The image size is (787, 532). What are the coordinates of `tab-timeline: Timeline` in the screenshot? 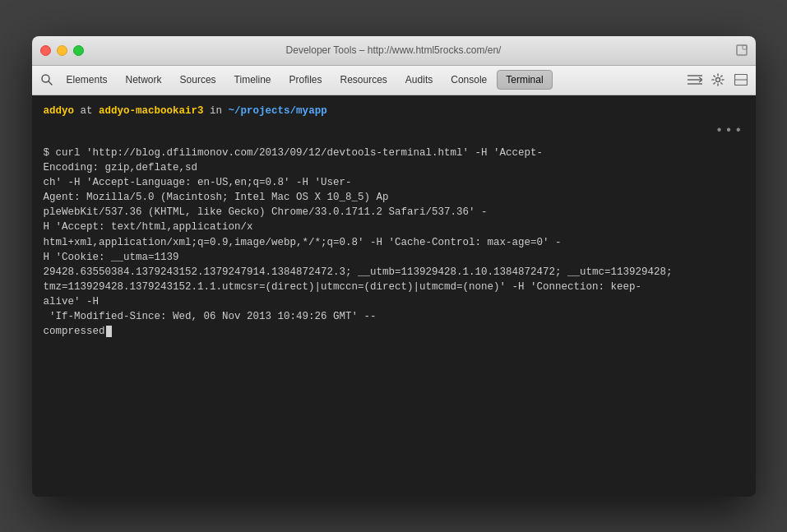 It's located at (253, 80).